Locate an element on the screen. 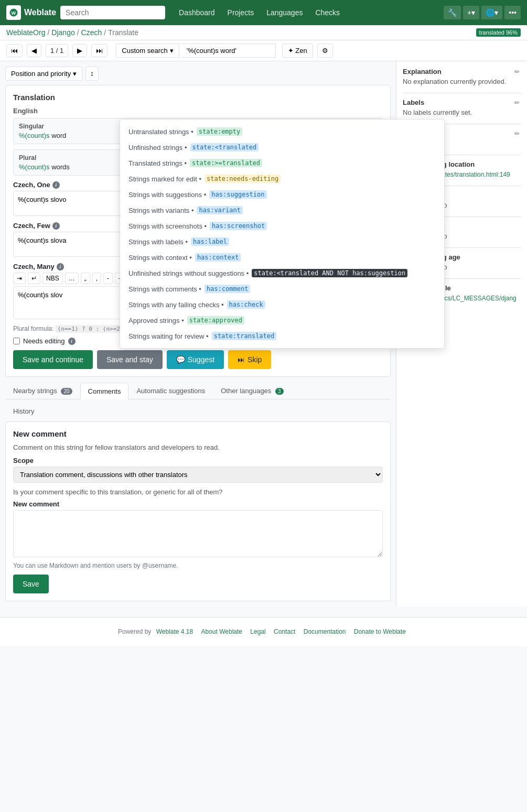 Image resolution: width=527 pixels, height=812 pixels. search-input is located at coordinates (113, 13).